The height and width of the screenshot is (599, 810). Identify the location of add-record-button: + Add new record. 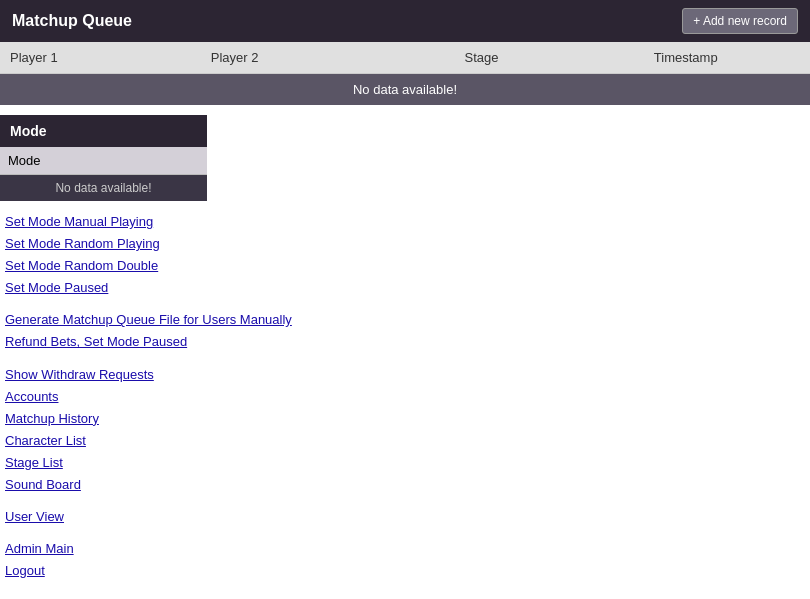
(740, 21).